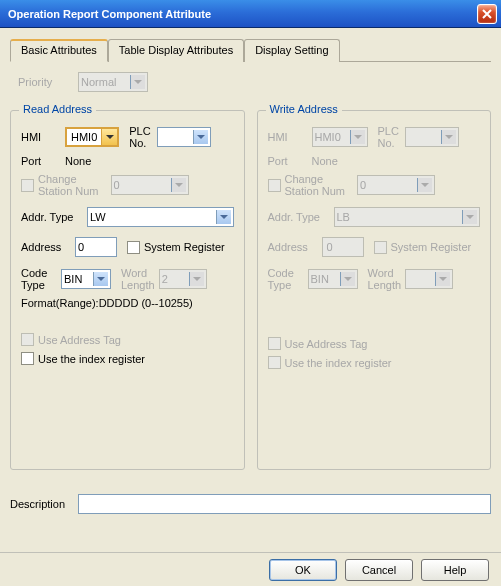 The height and width of the screenshot is (586, 501). Describe the element at coordinates (284, 504) in the screenshot. I see `description-input` at that location.